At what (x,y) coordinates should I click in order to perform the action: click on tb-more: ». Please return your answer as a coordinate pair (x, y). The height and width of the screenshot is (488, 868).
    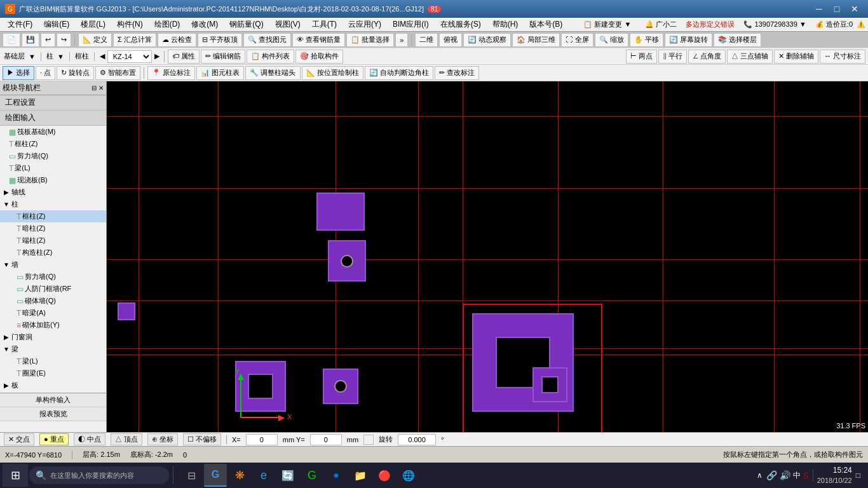
    Looking at the image, I should click on (402, 40).